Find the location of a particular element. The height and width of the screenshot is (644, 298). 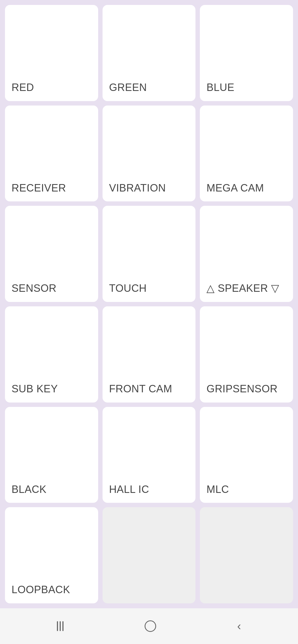

navigation-bar: ‹ is located at coordinates (149, 626).